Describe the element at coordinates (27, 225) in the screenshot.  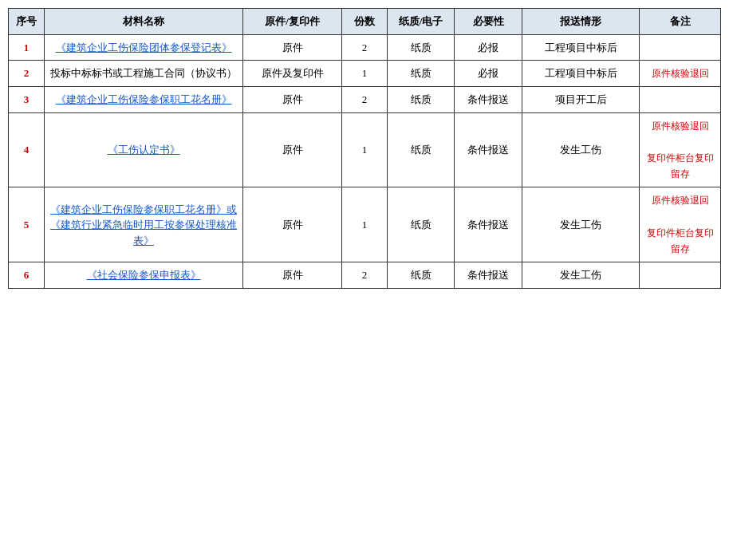
I see `row-number: 5` at that location.